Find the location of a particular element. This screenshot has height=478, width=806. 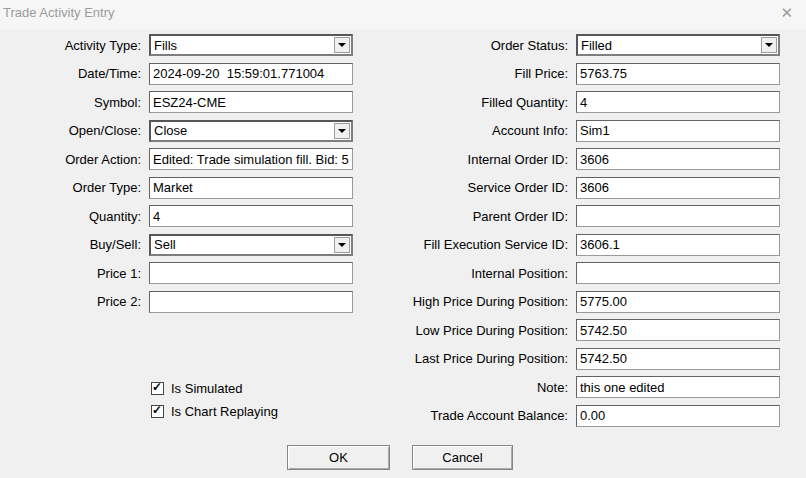

quantity-label: Quantity: is located at coordinates (72, 216).